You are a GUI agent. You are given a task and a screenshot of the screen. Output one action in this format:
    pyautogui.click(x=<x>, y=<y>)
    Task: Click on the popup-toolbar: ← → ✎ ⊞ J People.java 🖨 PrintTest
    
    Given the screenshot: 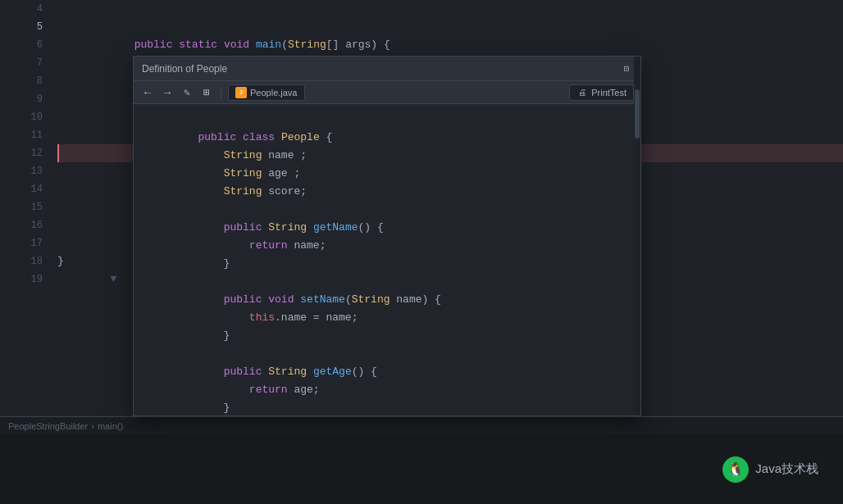 What is the action you would take?
    pyautogui.click(x=387, y=93)
    